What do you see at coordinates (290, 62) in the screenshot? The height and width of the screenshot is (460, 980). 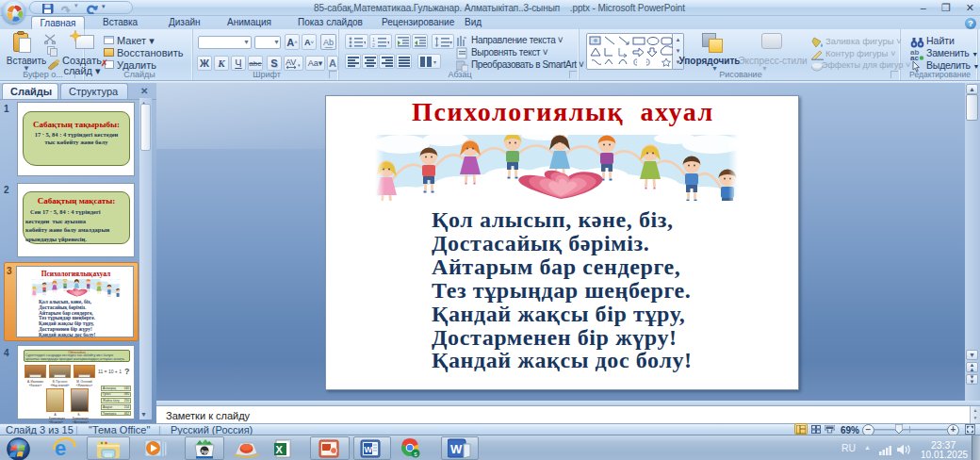 I see `svg-text: AV` at bounding box center [290, 62].